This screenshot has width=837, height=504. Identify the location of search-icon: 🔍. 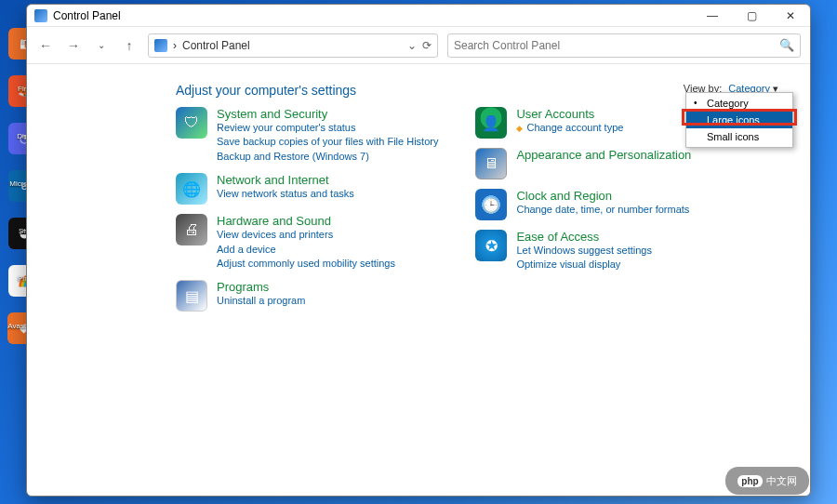
(787, 45).